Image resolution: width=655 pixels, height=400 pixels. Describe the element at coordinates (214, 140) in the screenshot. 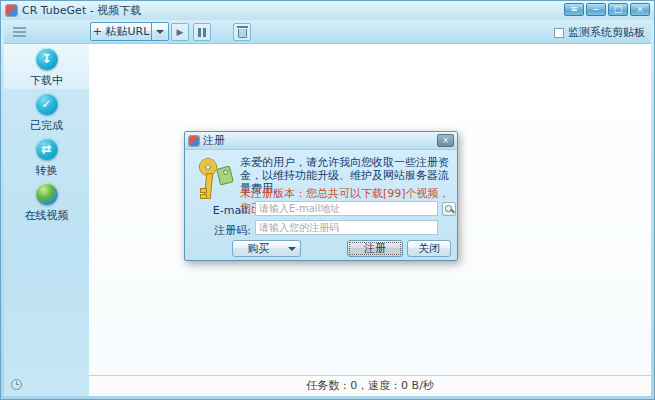

I see `dialog-title: 注册` at that location.